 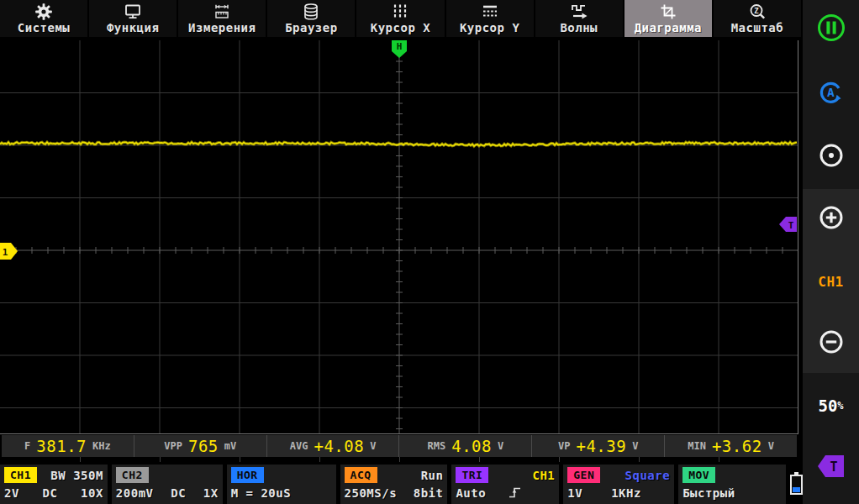 I want to click on zoom-out-button, so click(x=830, y=342).